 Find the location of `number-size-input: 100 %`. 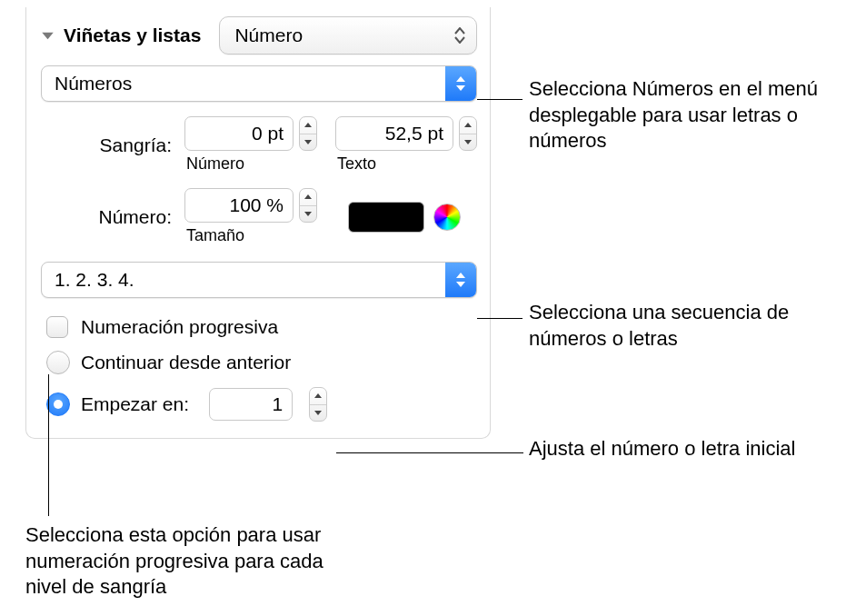

number-size-input: 100 % is located at coordinates (239, 205).